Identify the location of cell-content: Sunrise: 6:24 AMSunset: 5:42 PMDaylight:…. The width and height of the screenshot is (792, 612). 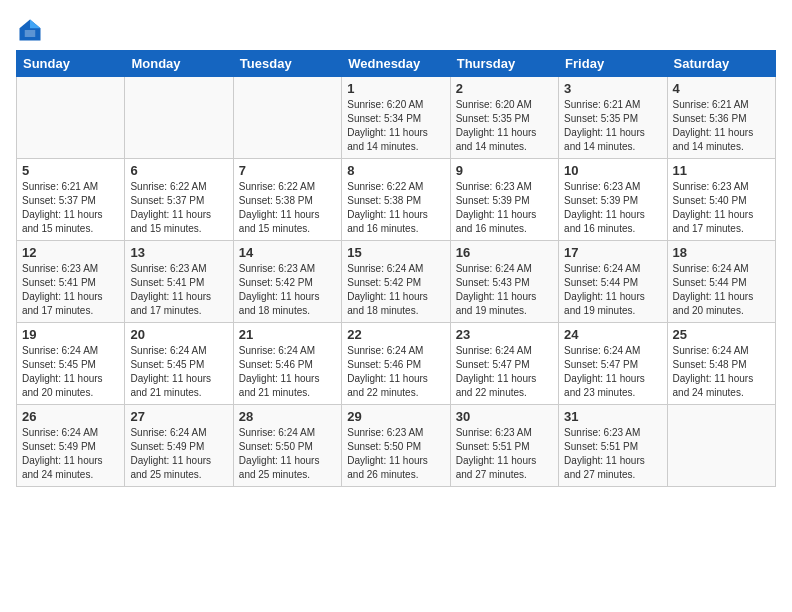
(396, 290).